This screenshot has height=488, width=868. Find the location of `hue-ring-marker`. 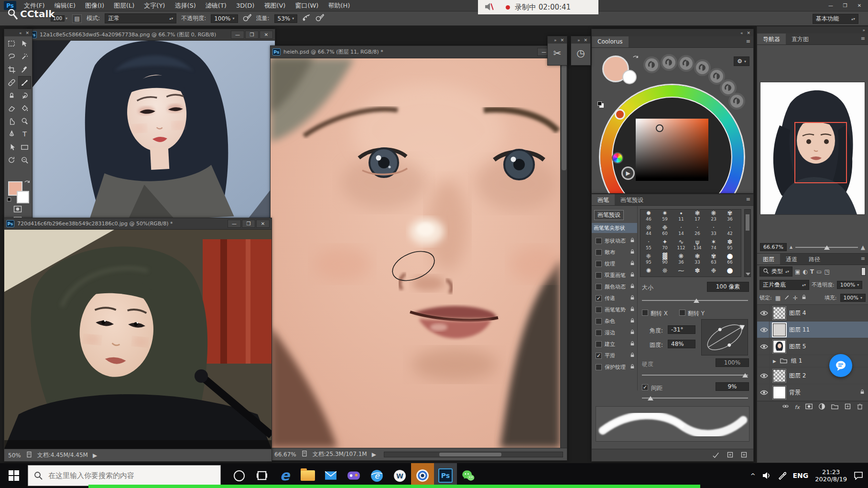

hue-ring-marker is located at coordinates (620, 114).